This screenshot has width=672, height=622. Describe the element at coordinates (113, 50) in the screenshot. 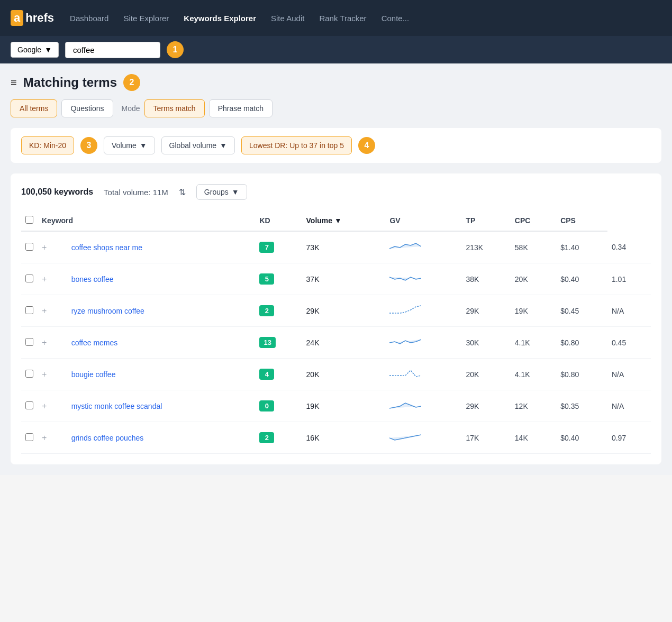

I see `search-input` at that location.